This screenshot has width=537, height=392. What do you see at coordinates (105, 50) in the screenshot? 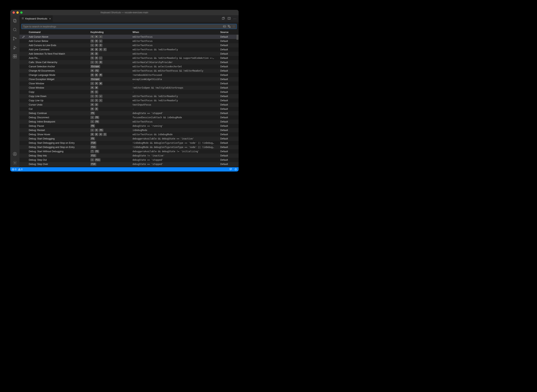
I see `keycap: C` at bounding box center [105, 50].